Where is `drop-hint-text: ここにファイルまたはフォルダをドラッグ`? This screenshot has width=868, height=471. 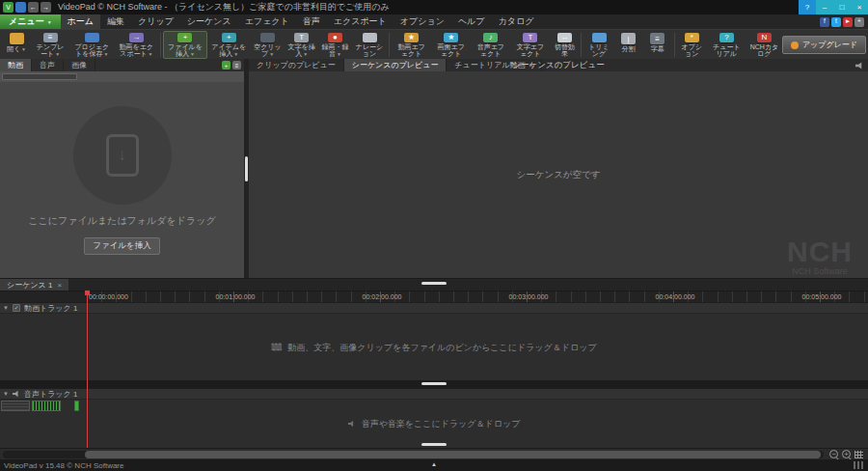 drop-hint-text: ここにファイルまたはフォルダをドラッグ is located at coordinates (122, 221).